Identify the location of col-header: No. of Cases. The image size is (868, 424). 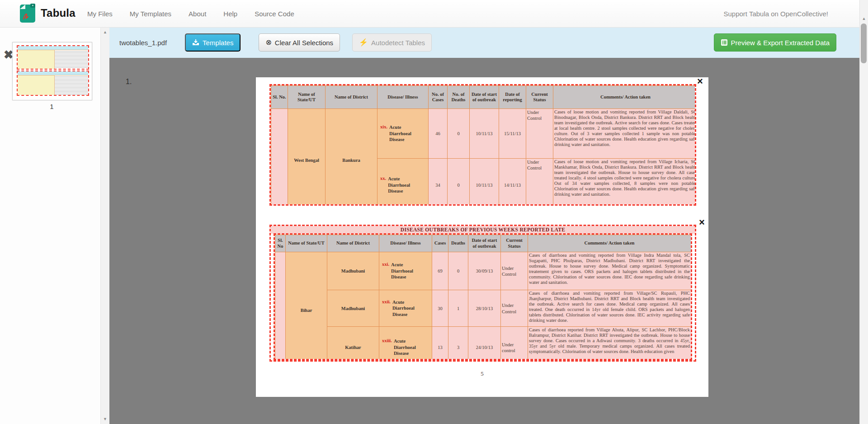
(438, 98).